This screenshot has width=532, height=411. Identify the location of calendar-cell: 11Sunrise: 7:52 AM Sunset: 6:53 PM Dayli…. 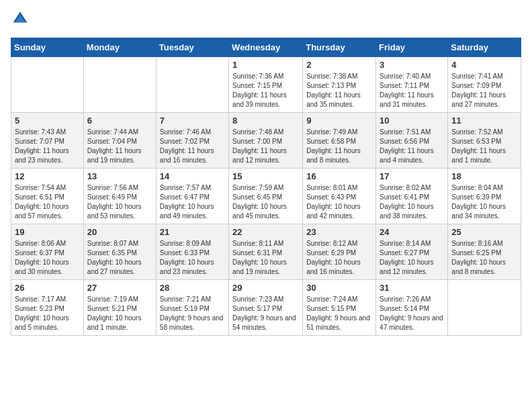
(485, 141).